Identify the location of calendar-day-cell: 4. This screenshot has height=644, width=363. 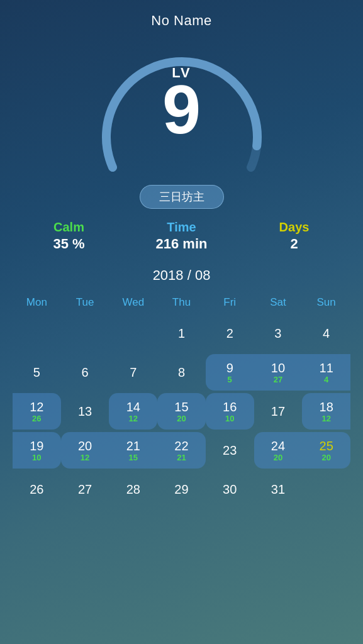
(326, 333).